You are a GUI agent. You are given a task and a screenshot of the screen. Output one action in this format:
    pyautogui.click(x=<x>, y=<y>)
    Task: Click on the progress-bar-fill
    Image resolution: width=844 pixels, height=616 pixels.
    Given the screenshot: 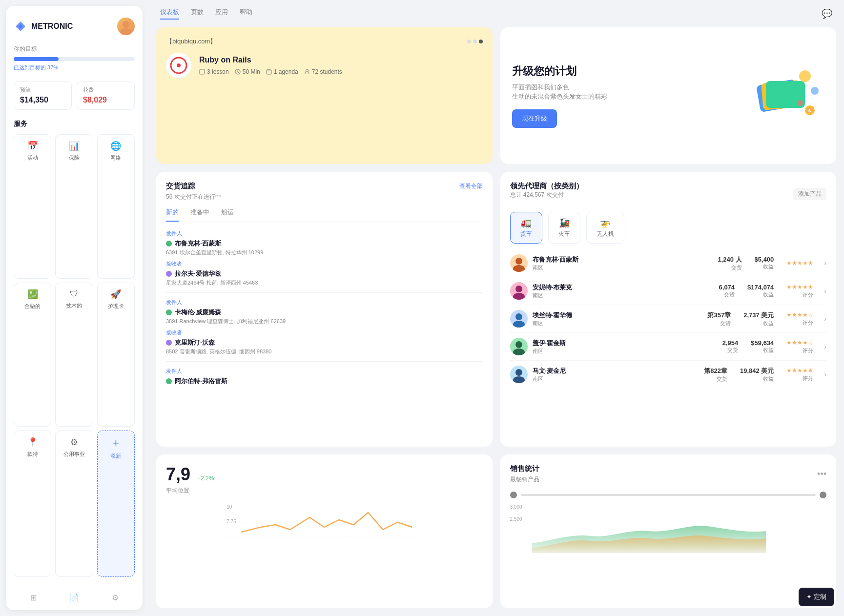 What is the action you would take?
    pyautogui.click(x=36, y=59)
    